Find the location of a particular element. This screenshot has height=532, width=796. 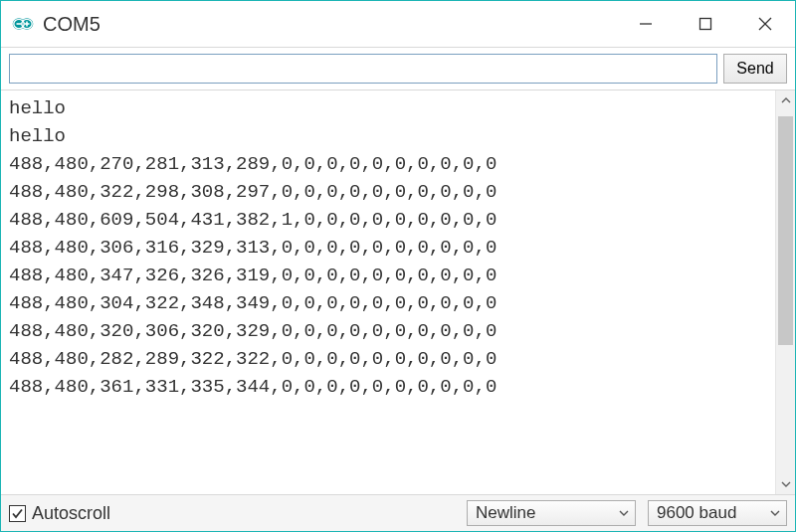

close-button is located at coordinates (765, 24).